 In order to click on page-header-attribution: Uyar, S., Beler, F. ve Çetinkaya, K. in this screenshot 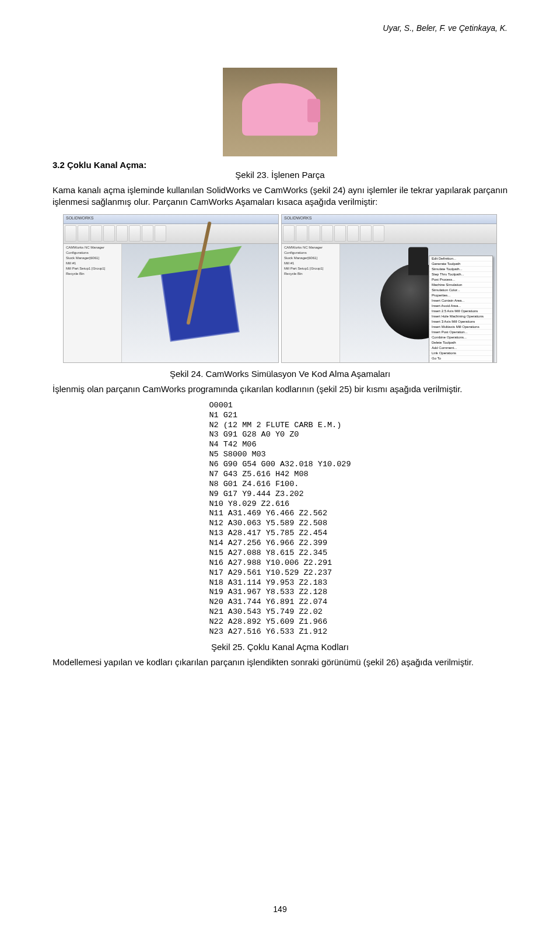, I will do `click(280, 28)`.